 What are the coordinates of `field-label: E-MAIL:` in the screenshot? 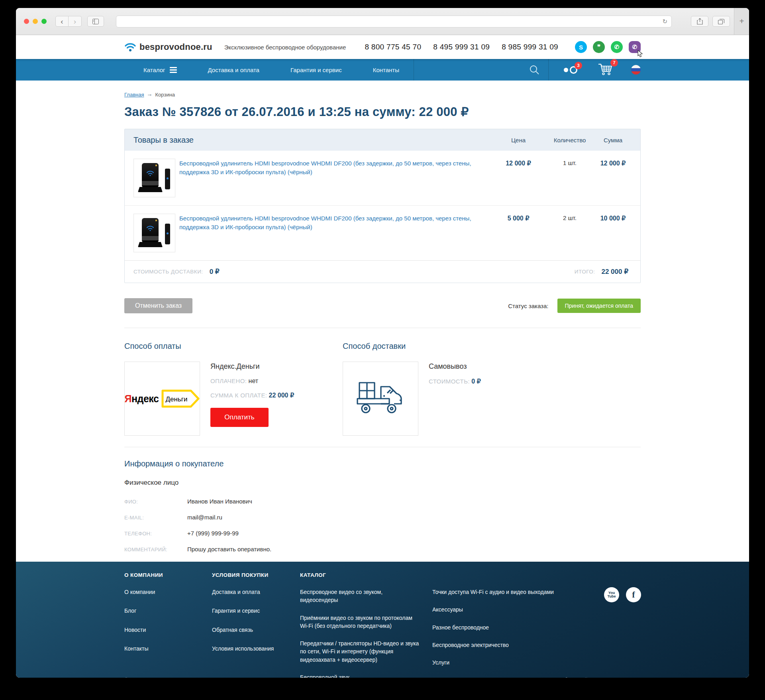 It's located at (156, 517).